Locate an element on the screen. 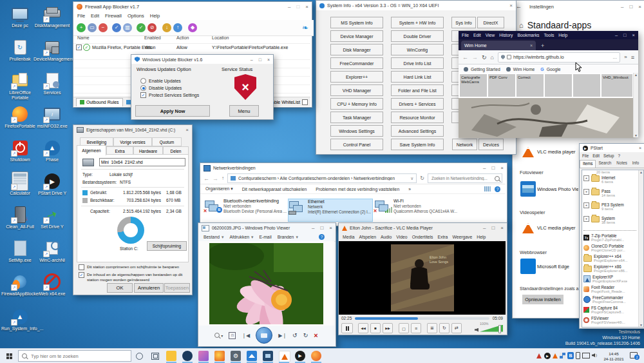  app-menu-icon: ≡ is located at coordinates (632, 57).